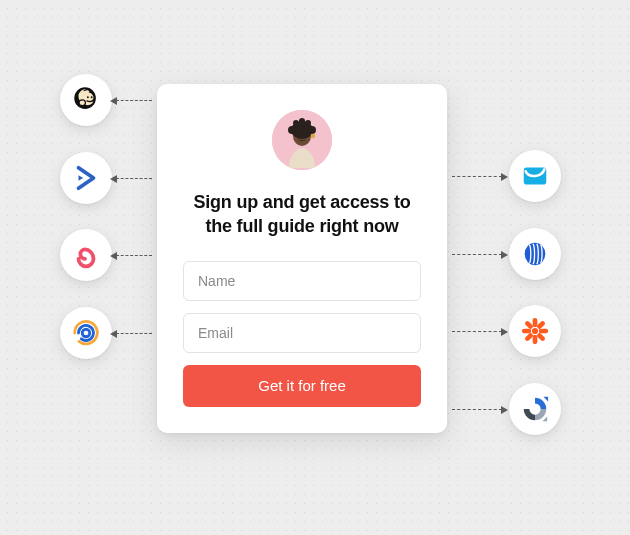 This screenshot has height=535, width=630. What do you see at coordinates (134, 334) in the screenshot?
I see `arrow-constantcontact` at bounding box center [134, 334].